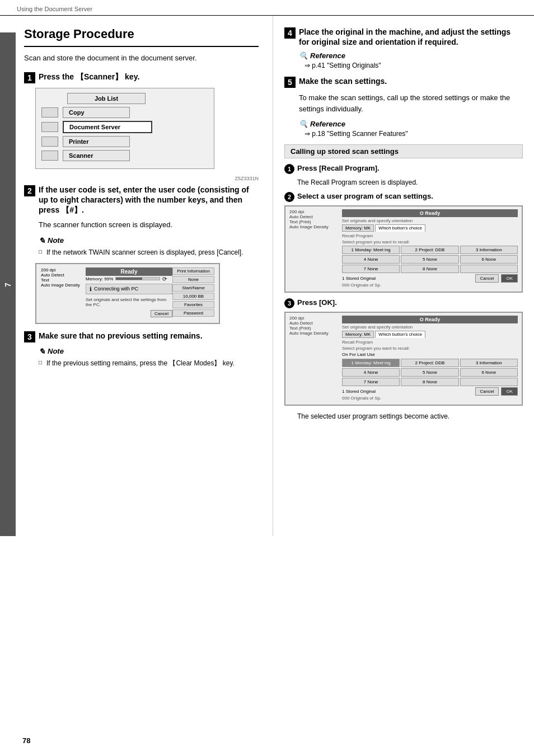 Image resolution: width=534 pixels, height=756 pixels. I want to click on job-list-button: Job List, so click(106, 98).